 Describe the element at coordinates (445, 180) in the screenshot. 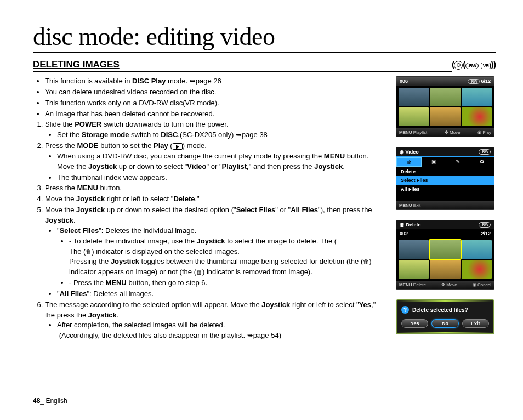

I see `menu-item-select-files: Select Files` at that location.